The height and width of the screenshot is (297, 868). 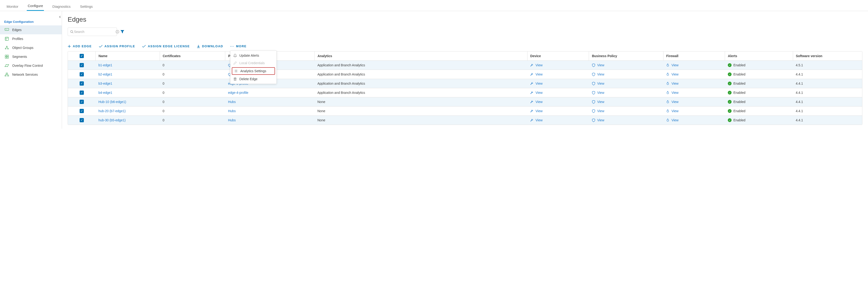 I want to click on sidebar-item-label: Object Groups, so click(x=23, y=48).